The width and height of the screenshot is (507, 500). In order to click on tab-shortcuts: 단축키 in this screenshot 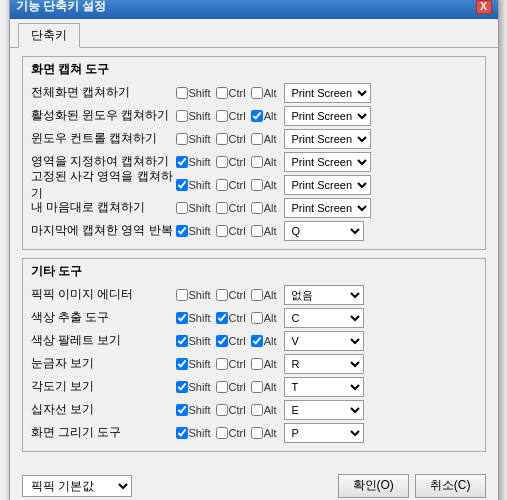, I will do `click(49, 36)`.